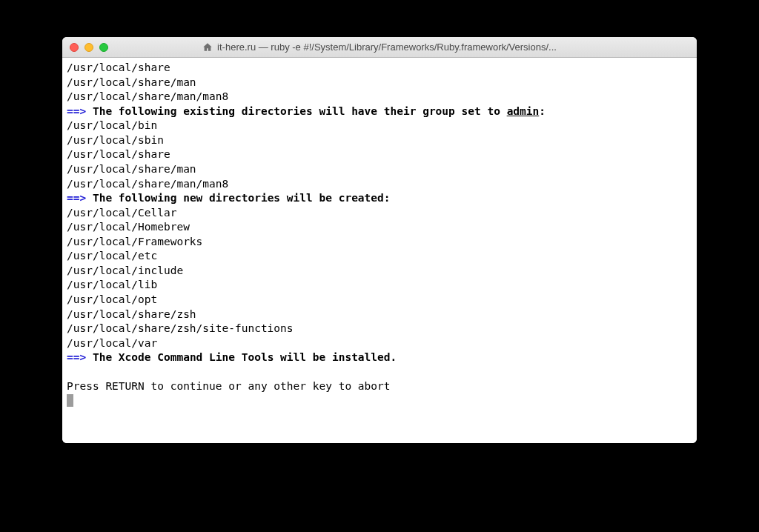 The height and width of the screenshot is (532, 759). Describe the element at coordinates (380, 402) in the screenshot. I see `cursor-line` at that location.